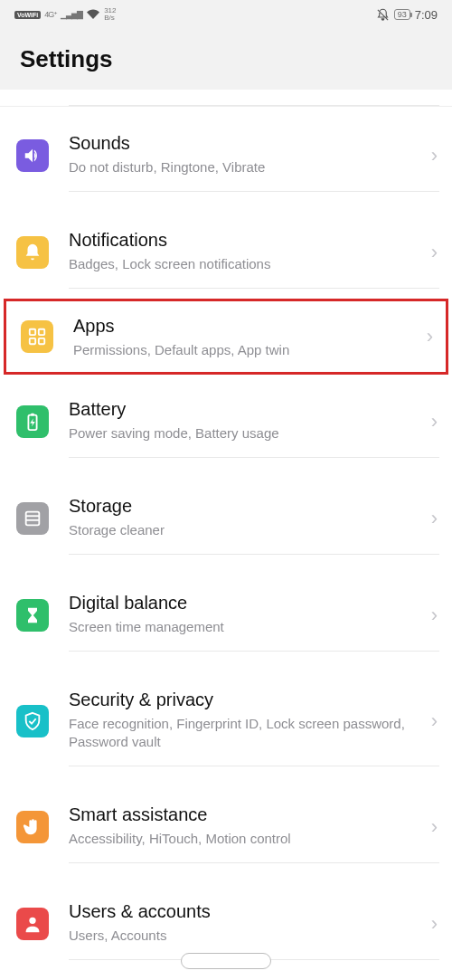  What do you see at coordinates (240, 839) in the screenshot?
I see `row-subtitle: Accessibility, HiTouch, Motion control` at bounding box center [240, 839].